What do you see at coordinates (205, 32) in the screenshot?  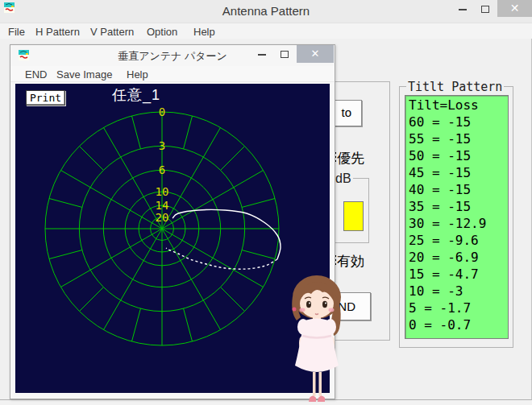 I see `menu-help: Help` at bounding box center [205, 32].